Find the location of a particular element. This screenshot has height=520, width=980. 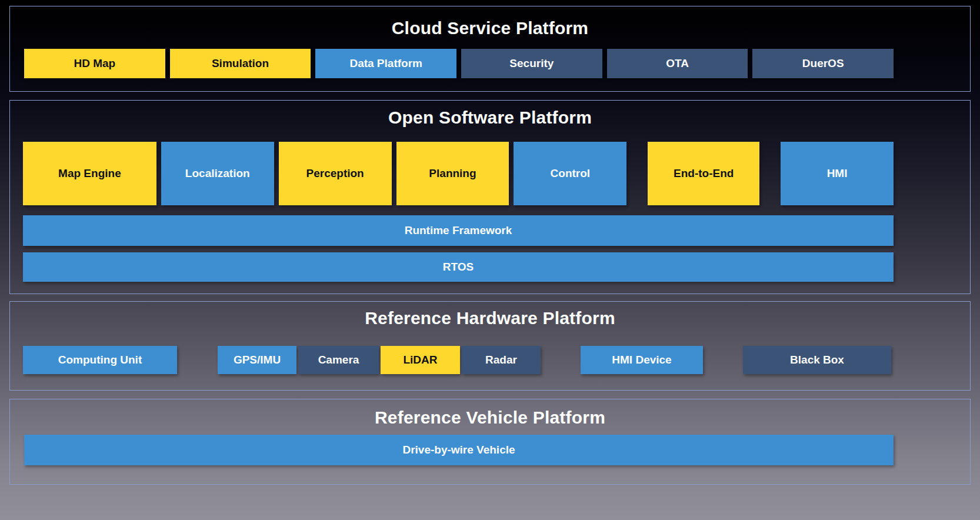

software-platform-title: Open Software Platform is located at coordinates (490, 114).